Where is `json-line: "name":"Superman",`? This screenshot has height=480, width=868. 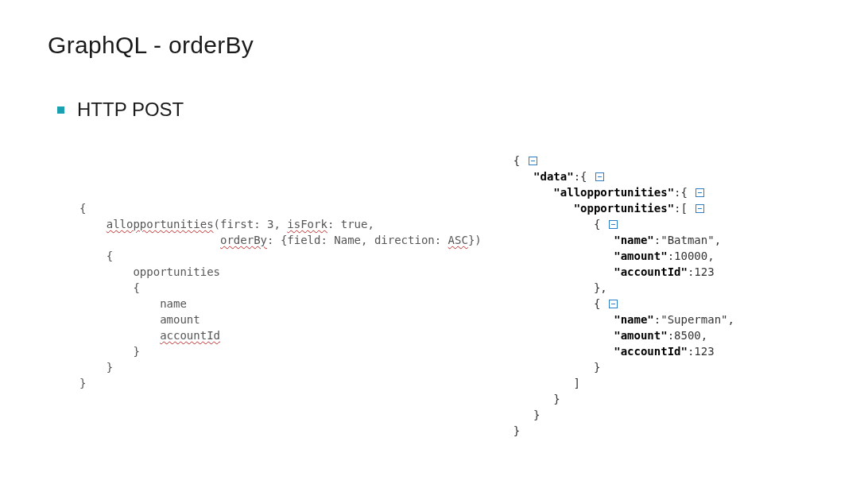 json-line: "name":"Superman", is located at coordinates (667, 319).